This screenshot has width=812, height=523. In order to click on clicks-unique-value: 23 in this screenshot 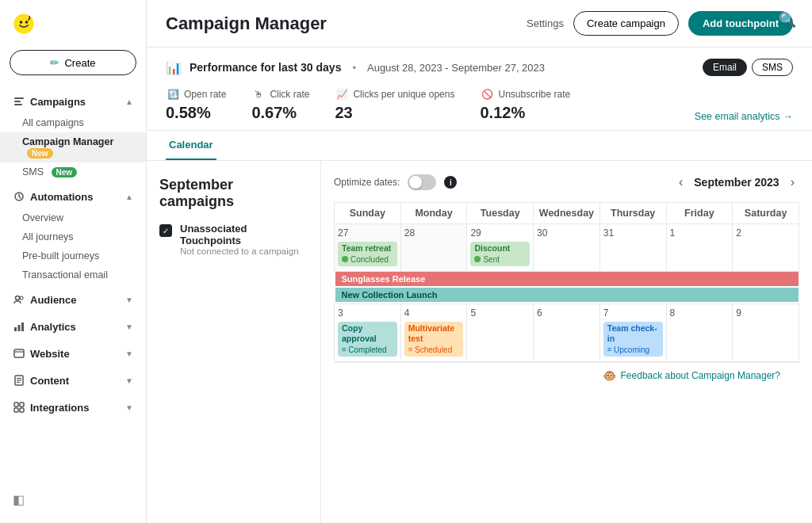, I will do `click(395, 113)`.